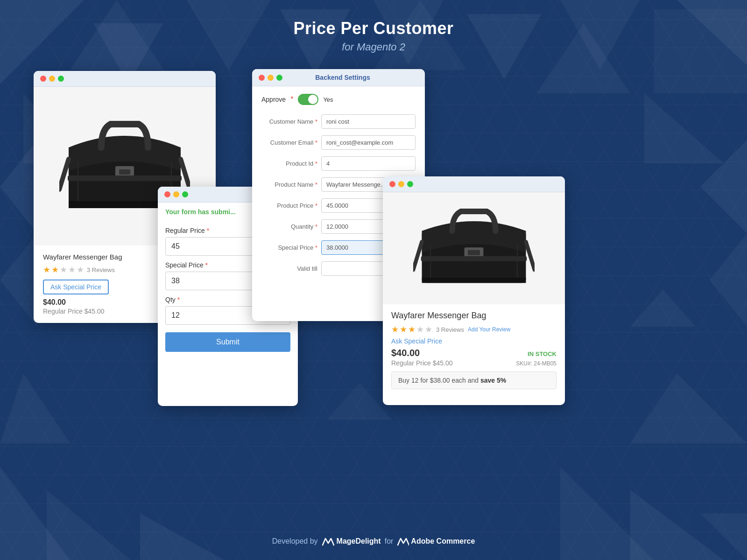 Image resolution: width=747 pixels, height=560 pixels. Describe the element at coordinates (403, 329) in the screenshot. I see `detail-star-2: ★` at that location.